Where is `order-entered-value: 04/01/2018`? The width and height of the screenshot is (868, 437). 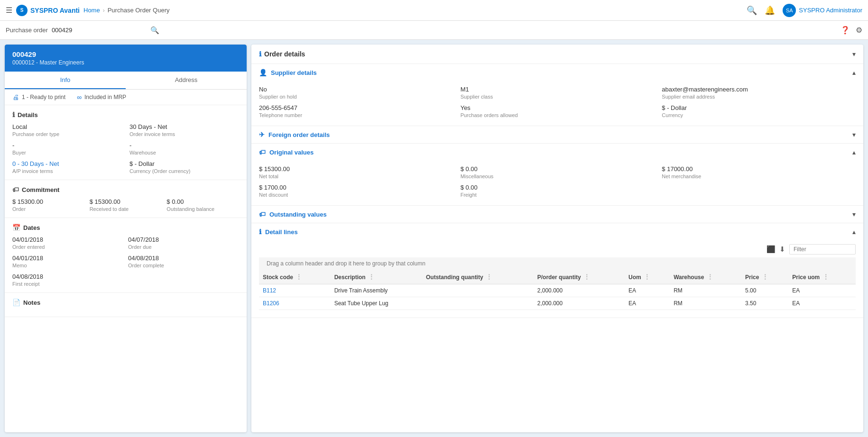
order-entered-value: 04/01/2018 is located at coordinates (68, 240).